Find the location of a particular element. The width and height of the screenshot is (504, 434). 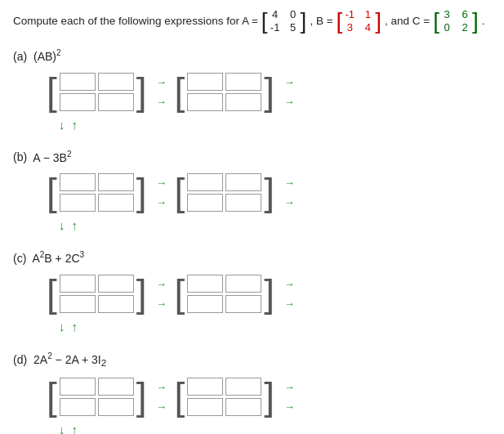

bracket-right-input-c2: ] is located at coordinates (270, 294).